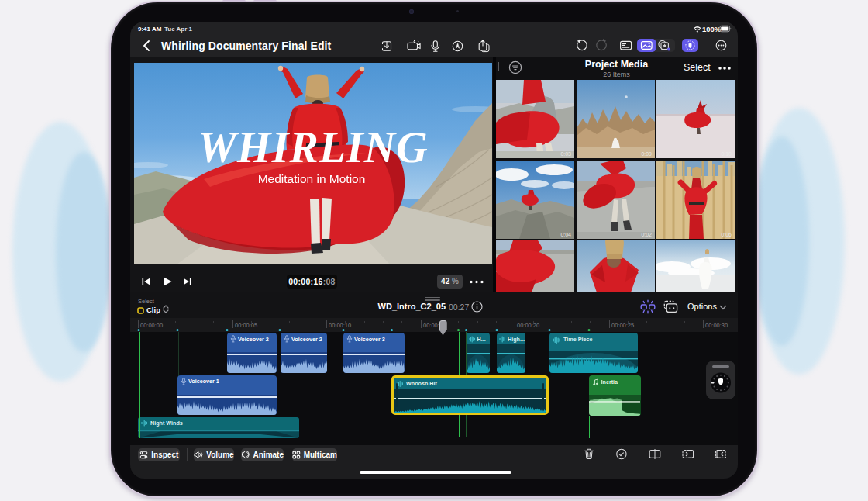  Describe the element at coordinates (566, 154) in the screenshot. I see `svg-text: 0:03` at that location.